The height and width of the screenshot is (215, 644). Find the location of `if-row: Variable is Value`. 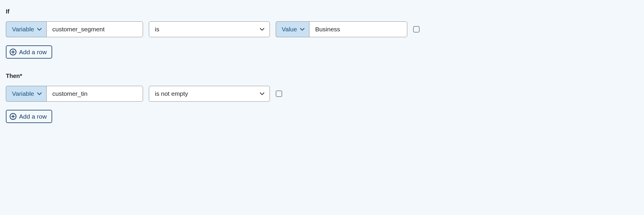

if-row: Variable is Value is located at coordinates (322, 29).